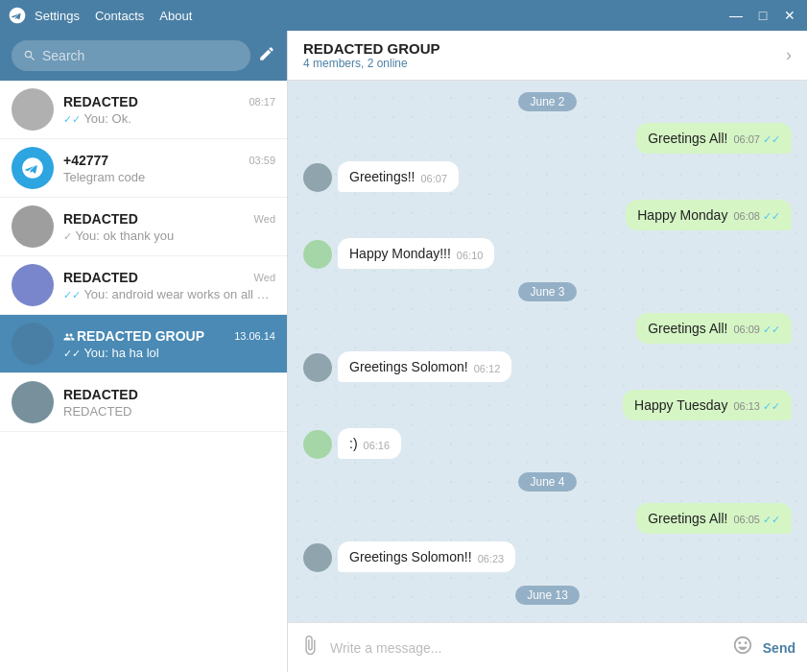  I want to click on chat-list-item: REDACTED GROUP 13.06.14 ✓✓ You: ha ha lo…, so click(144, 344).